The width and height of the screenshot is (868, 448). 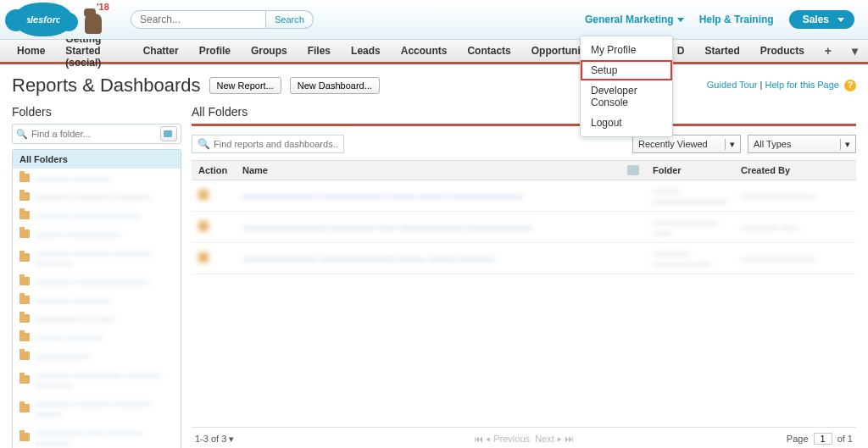 I want to click on new-dashboard-button: New Dashboard..., so click(x=335, y=86).